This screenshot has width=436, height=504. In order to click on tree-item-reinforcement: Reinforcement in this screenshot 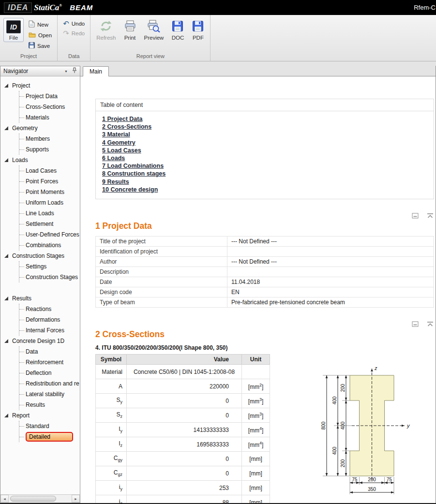, I will do `click(49, 362)`.